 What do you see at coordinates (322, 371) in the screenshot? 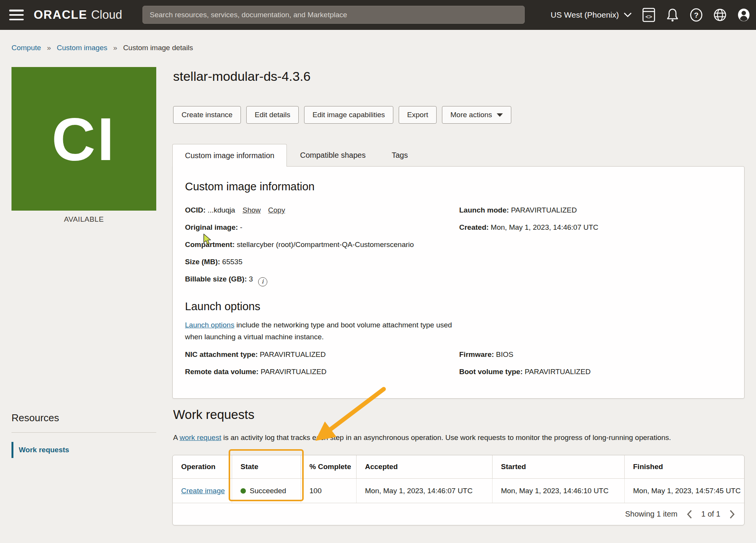
I see `field-remote-data-volume: Remote data volume: PARAVIRTUALIZED` at bounding box center [322, 371].